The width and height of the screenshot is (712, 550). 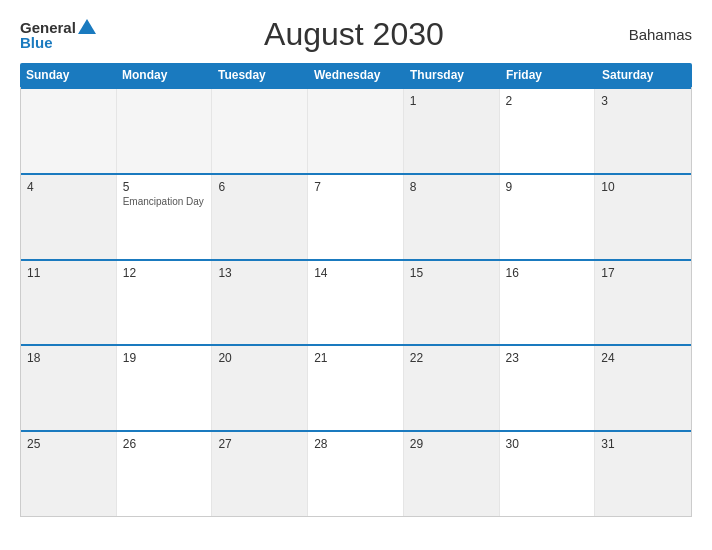 What do you see at coordinates (260, 187) in the screenshot?
I see `day-number: 6` at bounding box center [260, 187].